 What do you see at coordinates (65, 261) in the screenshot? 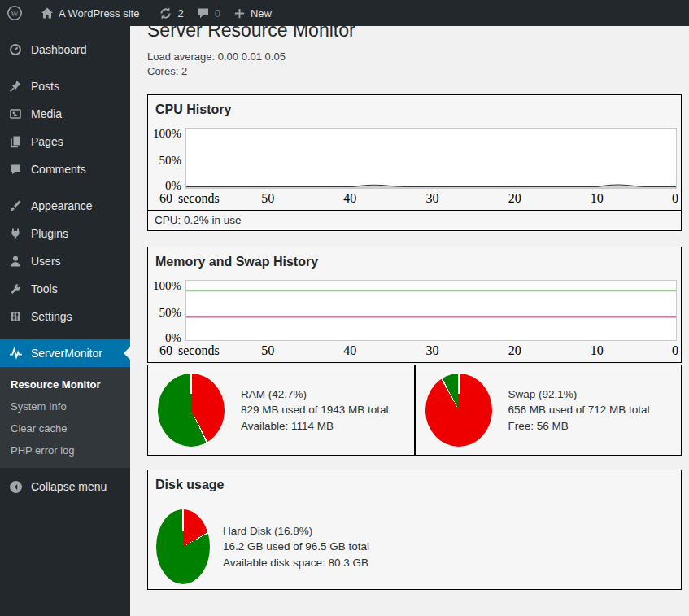
I see `sidebar-item-users: Users` at bounding box center [65, 261].